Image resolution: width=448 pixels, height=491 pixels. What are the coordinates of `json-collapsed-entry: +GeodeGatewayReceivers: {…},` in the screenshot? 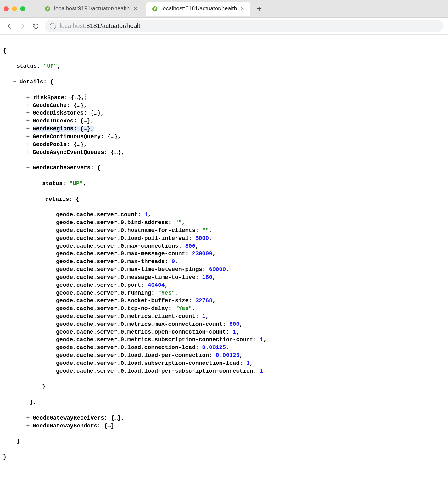 It's located at (224, 418).